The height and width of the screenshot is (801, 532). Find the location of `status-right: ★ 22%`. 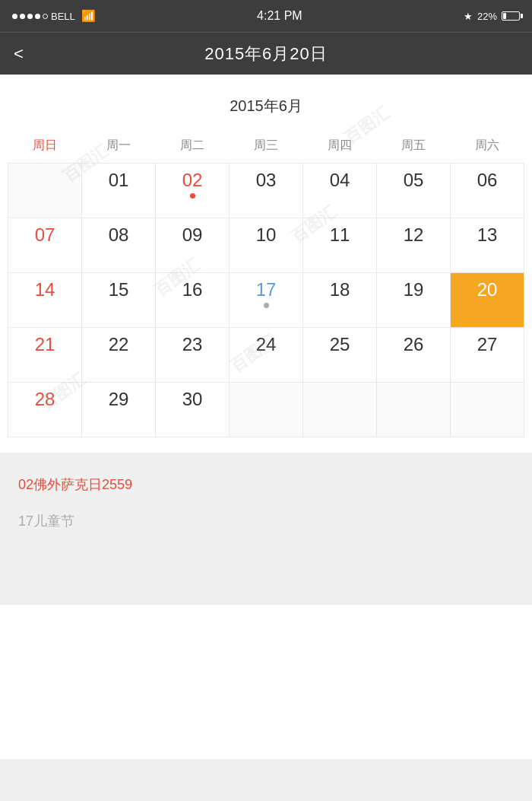

status-right: ★ 22% is located at coordinates (492, 17).